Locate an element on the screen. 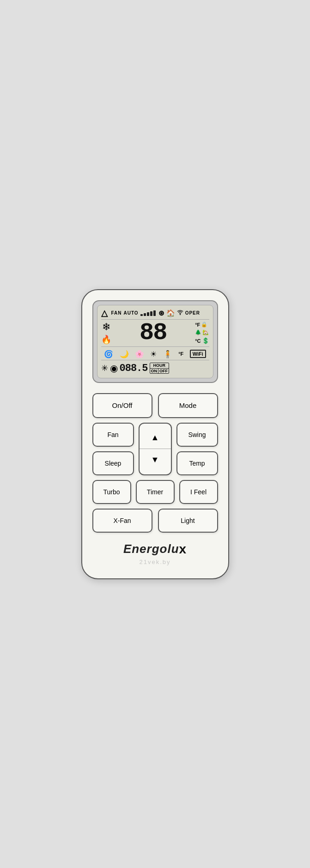 The width and height of the screenshot is (310, 868). celsius-row: °C 💲 is located at coordinates (202, 341).